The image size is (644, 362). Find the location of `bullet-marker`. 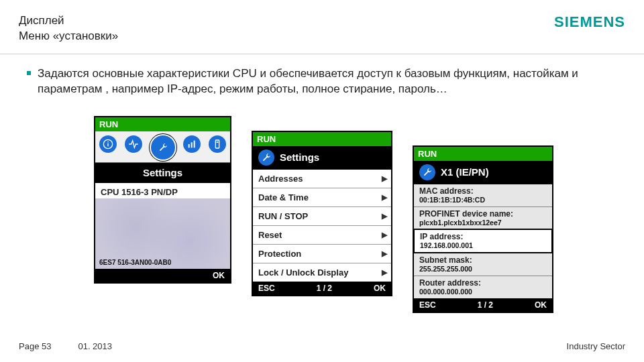

bullet-marker is located at coordinates (29, 73).